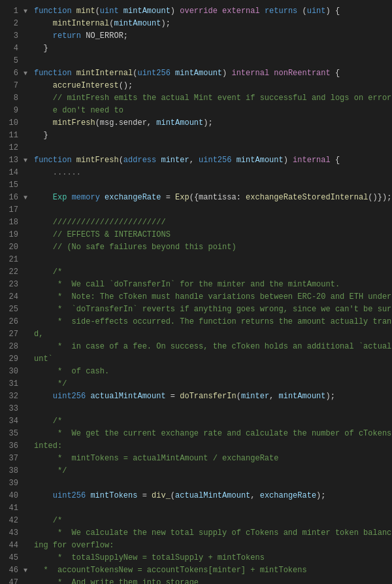  Describe the element at coordinates (10, 421) in the screenshot. I see `line-number: 34` at that location.